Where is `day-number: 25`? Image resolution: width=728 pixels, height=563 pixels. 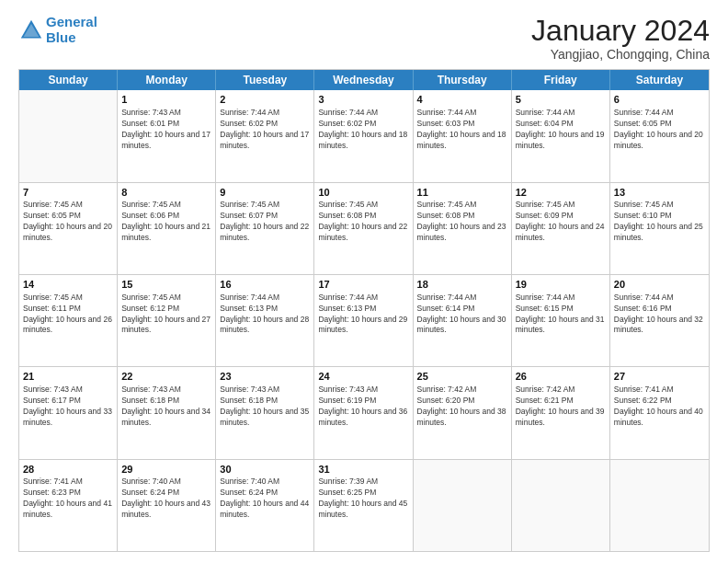 day-number: 25 is located at coordinates (462, 377).